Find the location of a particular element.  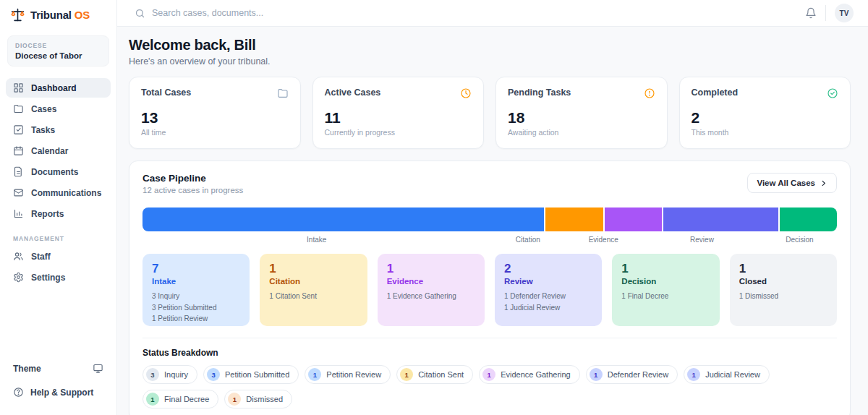

mail-icon is located at coordinates (19, 192).